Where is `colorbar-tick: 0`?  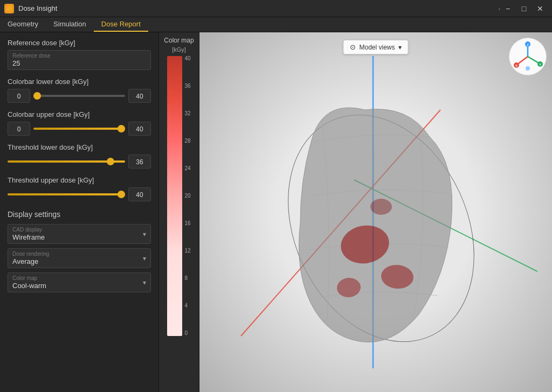
colorbar-tick: 0 is located at coordinates (188, 333).